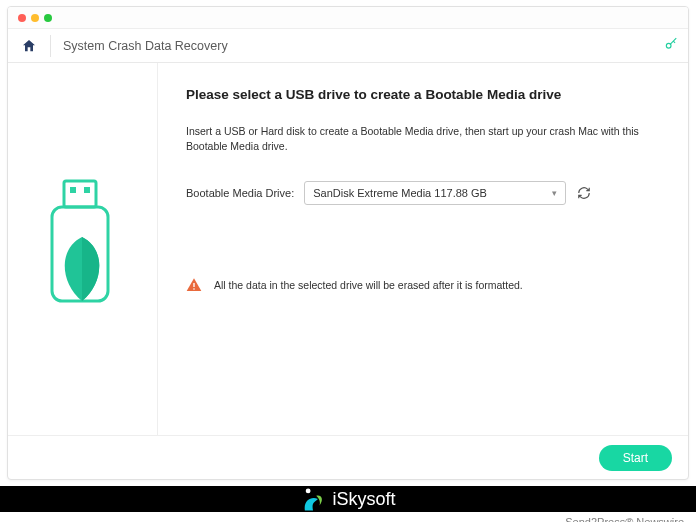 Image resolution: width=696 pixels, height=522 pixels. I want to click on bootable-drive-select: SanDisk Extreme Media 117.88 GB ▾, so click(435, 193).